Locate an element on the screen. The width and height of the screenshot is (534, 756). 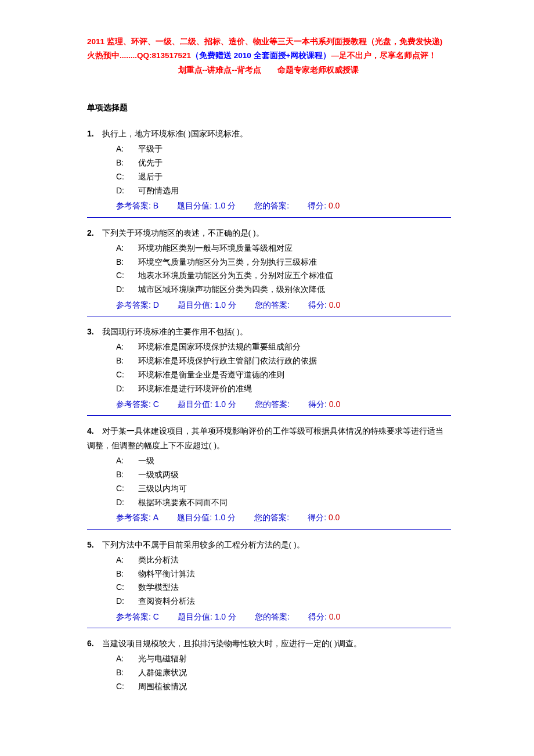
question: 5. 下列方法中不属于目前采用较多的工程分析方法的是( )。A:类比分析法B:物… is located at coordinates (268, 581).